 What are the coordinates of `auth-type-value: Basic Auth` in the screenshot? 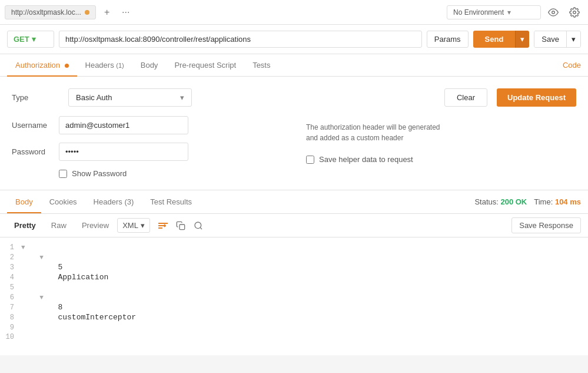 It's located at (94, 98).